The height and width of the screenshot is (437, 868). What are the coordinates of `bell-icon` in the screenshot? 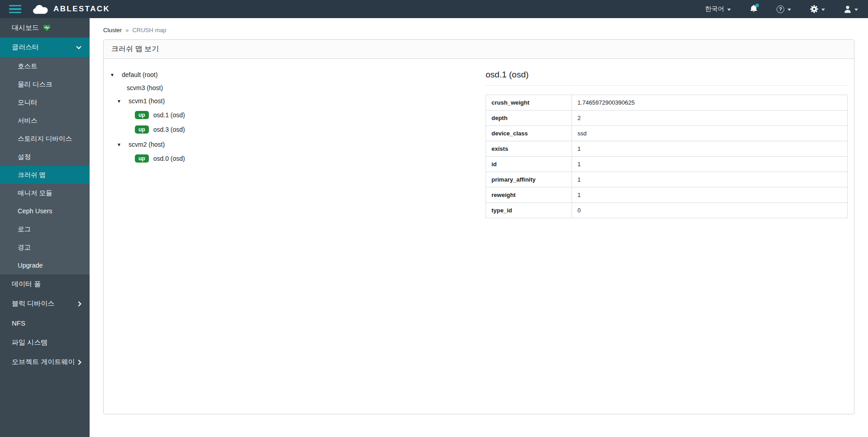 It's located at (754, 9).